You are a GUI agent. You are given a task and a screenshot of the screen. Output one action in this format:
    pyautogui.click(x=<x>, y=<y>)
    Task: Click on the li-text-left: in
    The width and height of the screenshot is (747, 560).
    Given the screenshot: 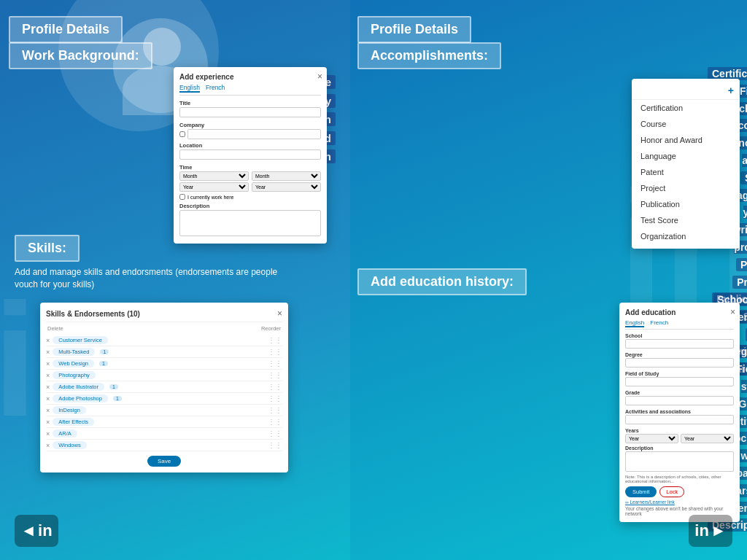 What is the action you would take?
    pyautogui.click(x=45, y=531)
    